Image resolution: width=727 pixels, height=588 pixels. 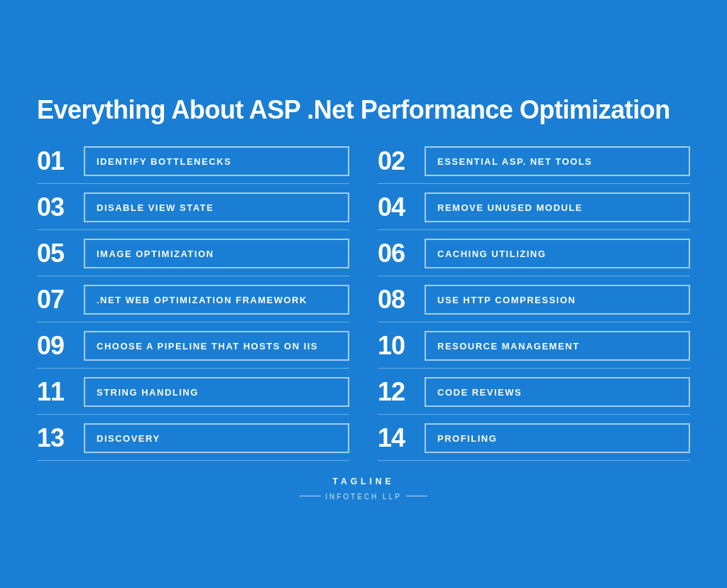 What do you see at coordinates (193, 212) in the screenshot?
I see `list-item: 03 DISABLE VIEW STATE` at bounding box center [193, 212].